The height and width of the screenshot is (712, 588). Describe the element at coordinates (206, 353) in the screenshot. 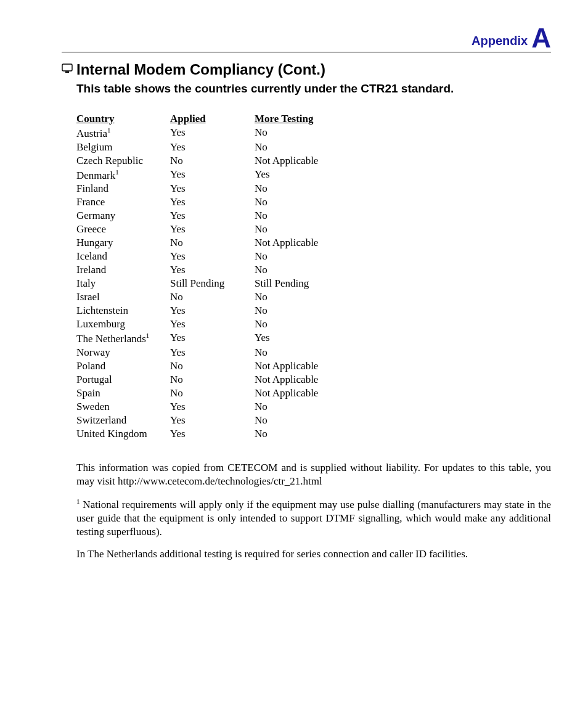

I see `table-row: NorwayYesNo` at that location.